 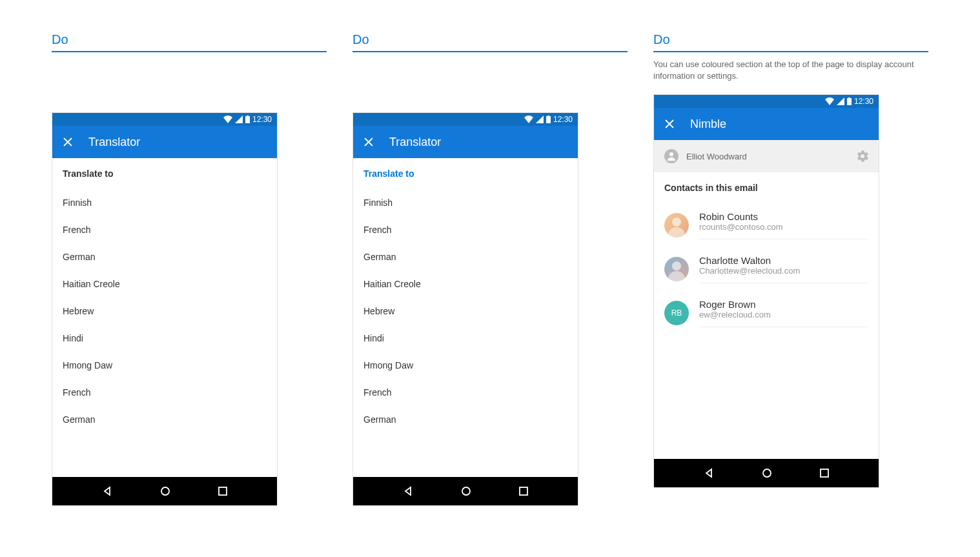 I want to click on contact-item: RB Roger Brown ew@relecloud.com, so click(x=766, y=313).